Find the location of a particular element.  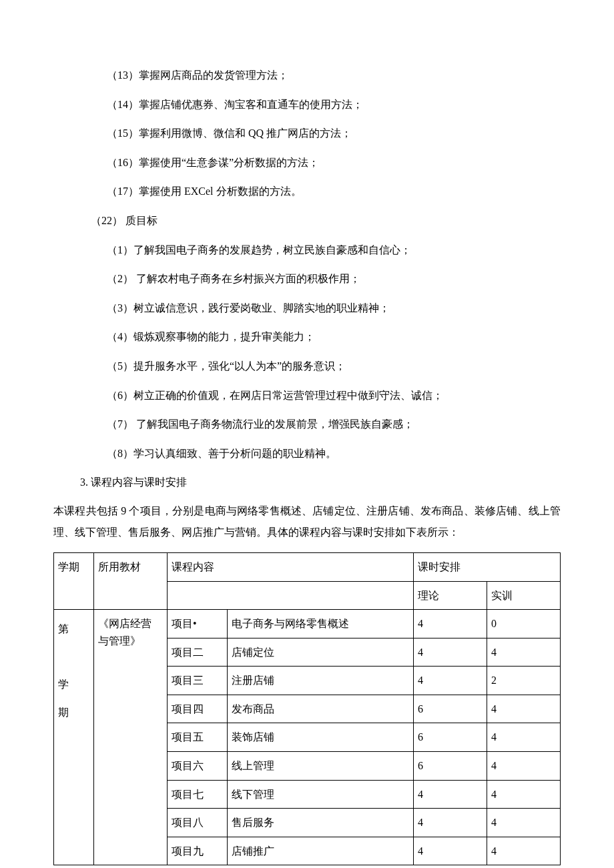

table-row: 第 学 期 《网店经营 与管理》 项目• 电子商务与网络零售概述 4 0 is located at coordinates (307, 624).